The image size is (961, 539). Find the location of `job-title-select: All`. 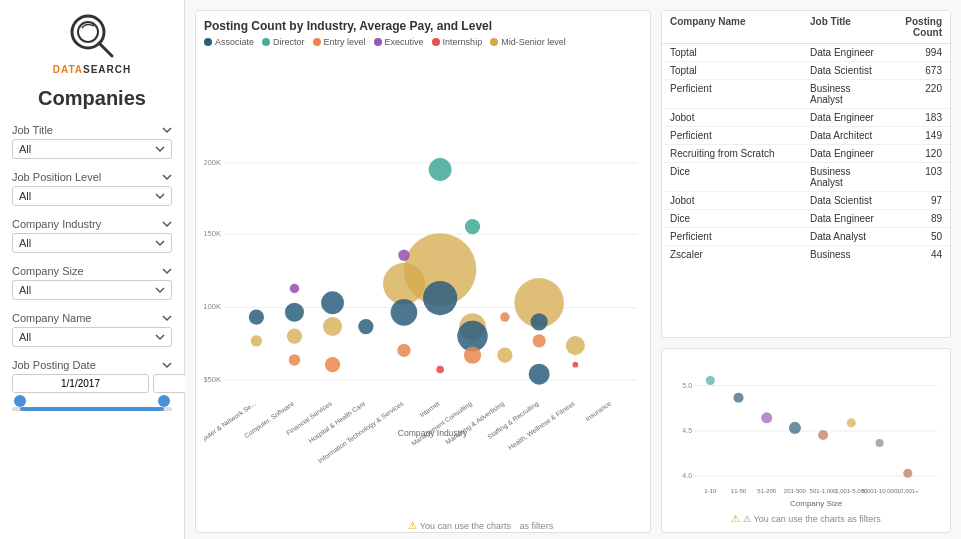

job-title-select: All is located at coordinates (92, 149).